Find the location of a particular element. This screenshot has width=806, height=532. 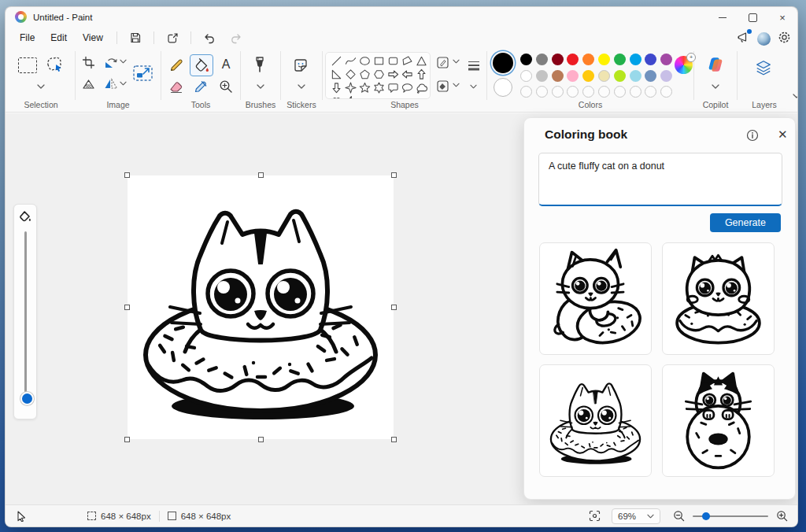

shape-outline-button is located at coordinates (442, 63).